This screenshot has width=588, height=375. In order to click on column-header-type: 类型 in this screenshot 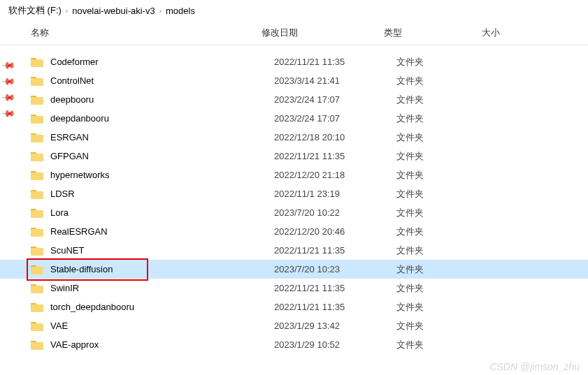, I will do `click(433, 33)`.